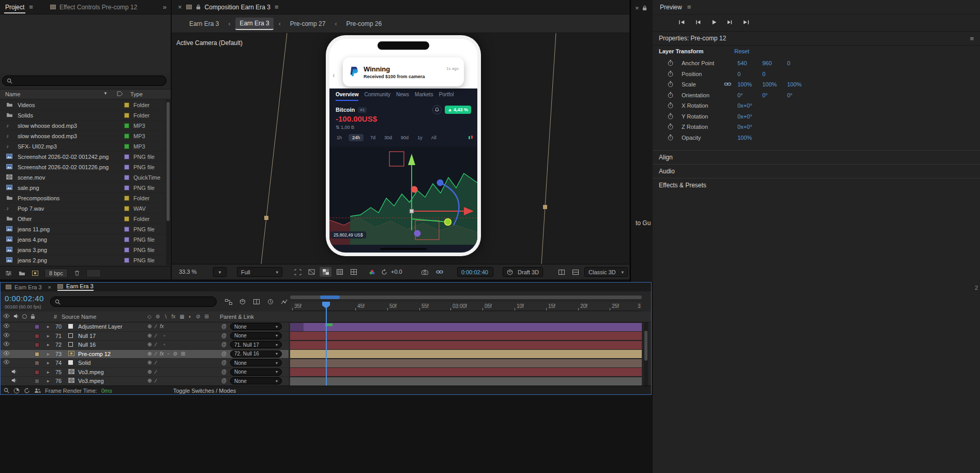 The width and height of the screenshot is (980, 473). What do you see at coordinates (175, 354) in the screenshot?
I see `collapse-switch-icon: ⊘` at bounding box center [175, 354].